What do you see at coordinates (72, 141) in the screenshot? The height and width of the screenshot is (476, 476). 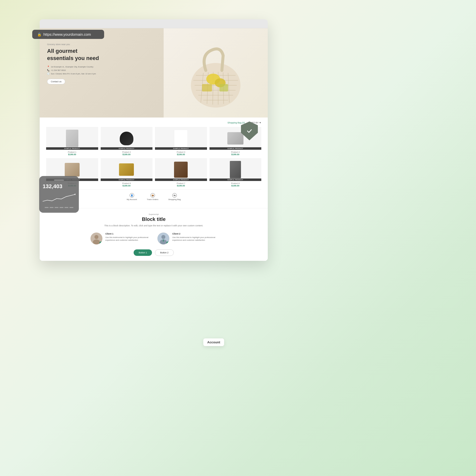 I see `product-card-1: SAMPLE PRODUCT Product 1 $199.00` at bounding box center [72, 141].